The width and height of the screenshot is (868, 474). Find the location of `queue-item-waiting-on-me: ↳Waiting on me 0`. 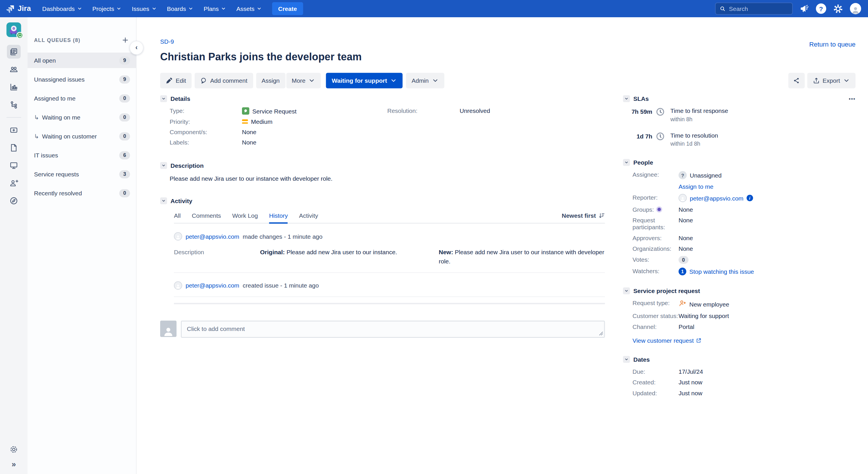

queue-item-waiting-on-me: ↳Waiting on me 0 is located at coordinates (82, 117).